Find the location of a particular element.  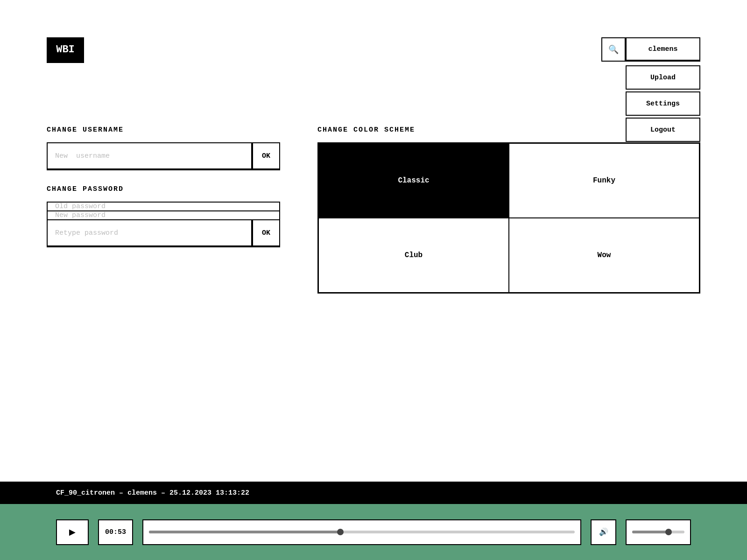

progress-fill is located at coordinates (245, 532).